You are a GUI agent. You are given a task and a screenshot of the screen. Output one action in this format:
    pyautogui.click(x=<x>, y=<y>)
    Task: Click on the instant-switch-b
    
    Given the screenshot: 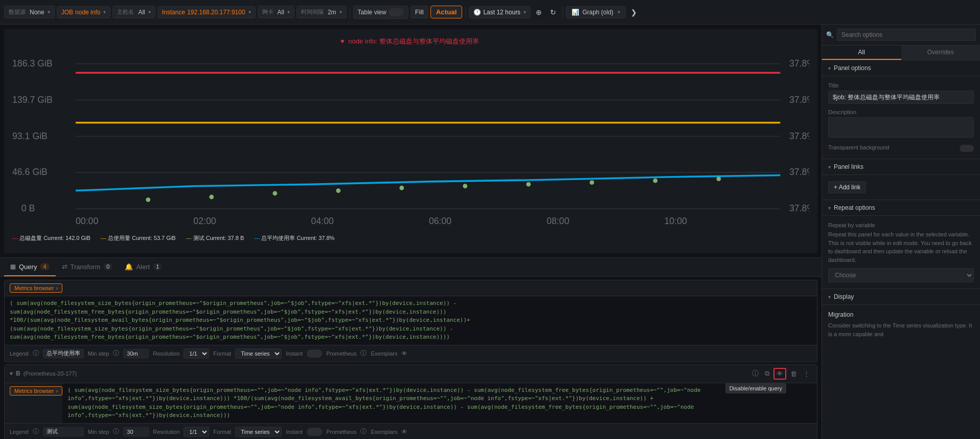 What is the action you would take?
    pyautogui.click(x=314, y=432)
    